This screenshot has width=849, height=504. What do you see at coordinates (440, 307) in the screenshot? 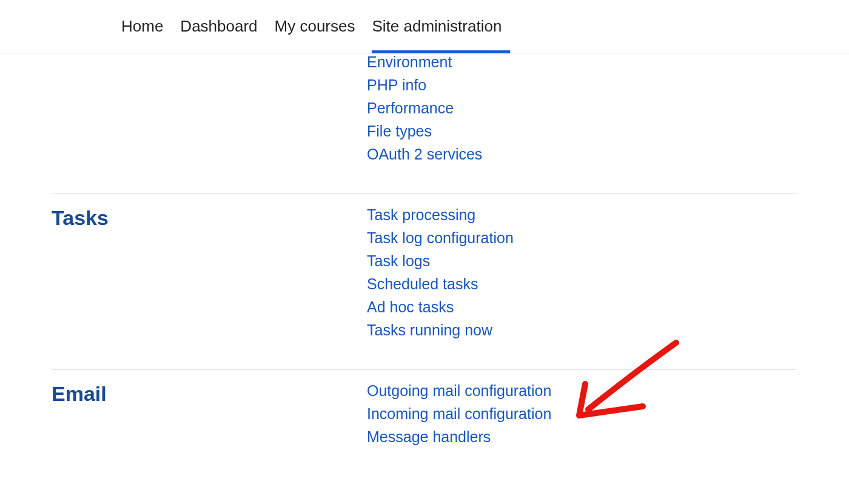
I see `link-ad-hoc-tasks: Ad hoc tasks` at bounding box center [440, 307].